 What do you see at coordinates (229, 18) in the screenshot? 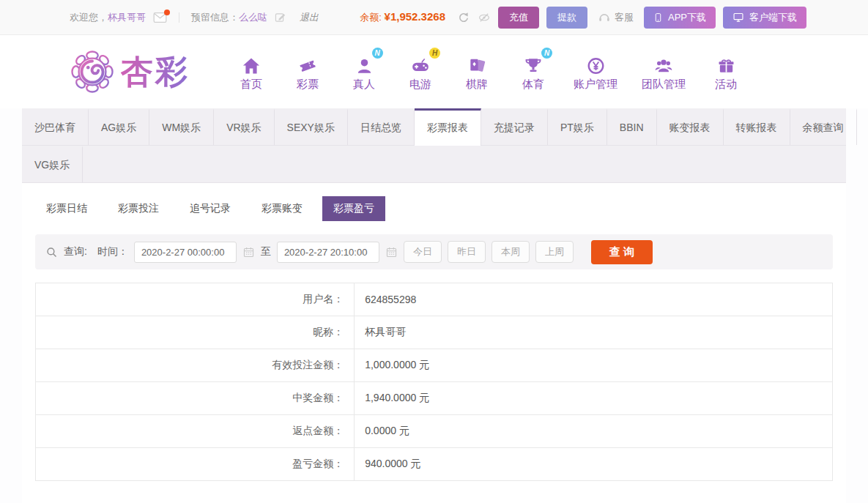
I see `reserved-message: 预留信息：么么哒` at bounding box center [229, 18].